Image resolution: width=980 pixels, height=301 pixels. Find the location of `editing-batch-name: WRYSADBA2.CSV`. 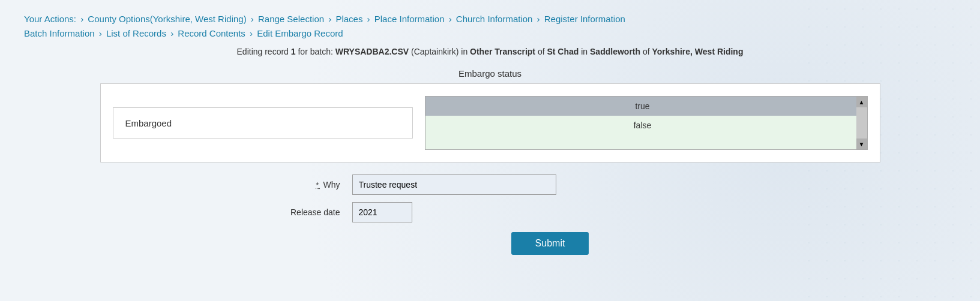

editing-batch-name: WRYSADBA2.CSV is located at coordinates (372, 52).